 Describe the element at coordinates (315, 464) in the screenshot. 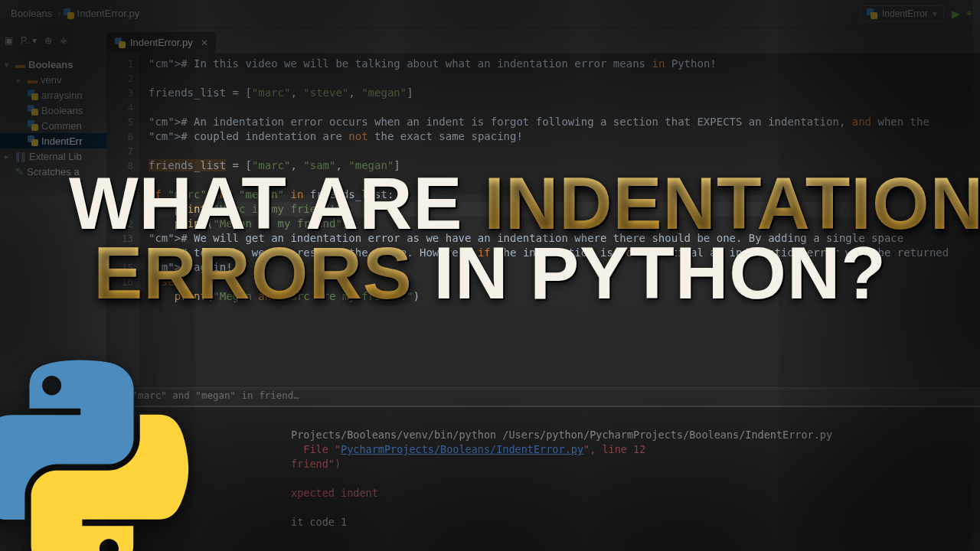

I see `console-snippet: friend")` at that location.